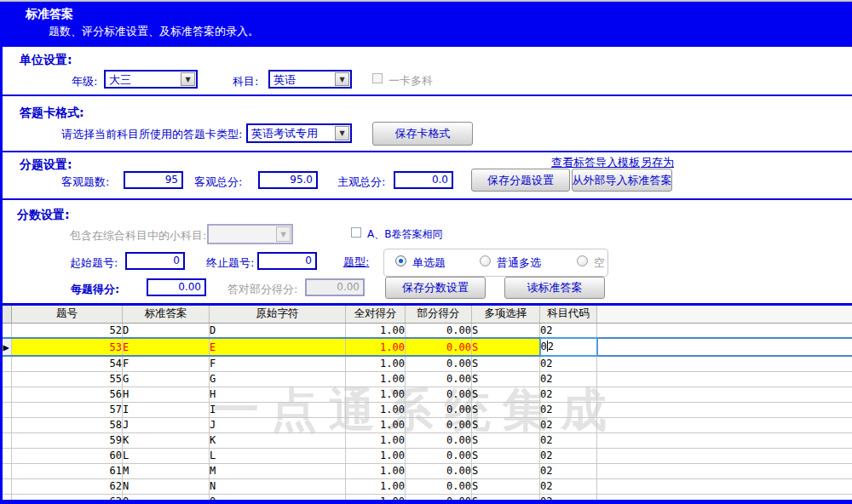  Describe the element at coordinates (288, 180) in the screenshot. I see `objective-total-input: 95.0` at that location.